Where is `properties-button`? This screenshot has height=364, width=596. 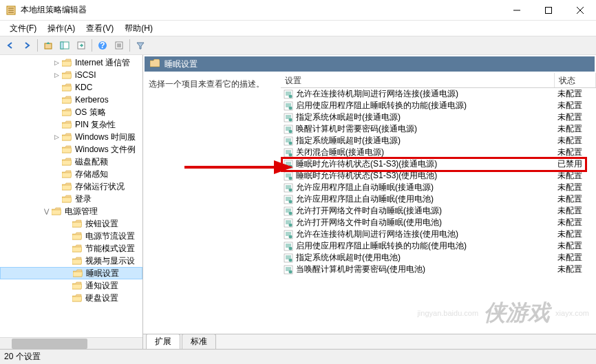 properties-button is located at coordinates (119, 45).